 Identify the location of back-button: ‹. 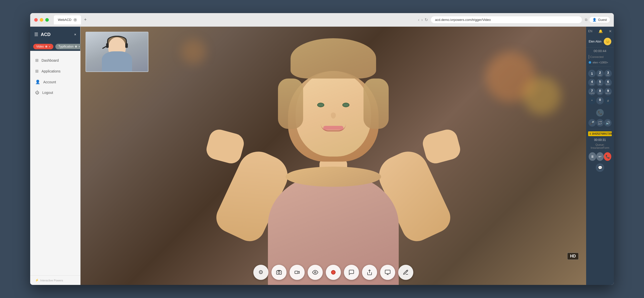
(419, 20).